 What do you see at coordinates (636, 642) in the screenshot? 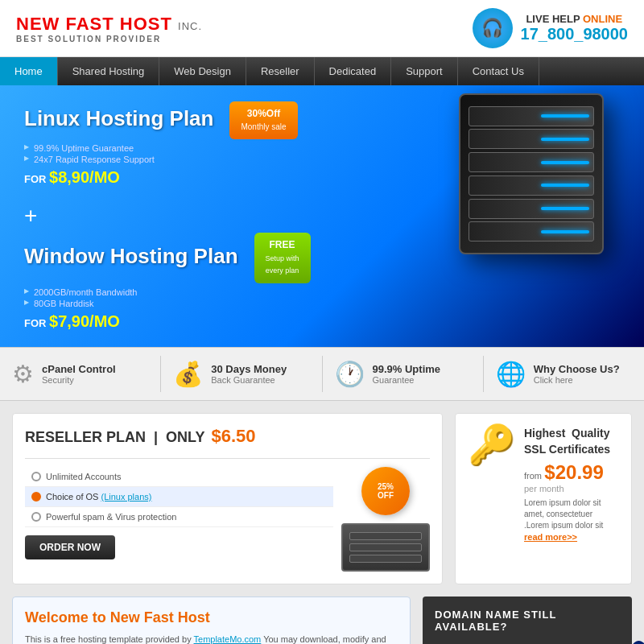
I see `domain-globe-icon: 🔍` at bounding box center [636, 642].